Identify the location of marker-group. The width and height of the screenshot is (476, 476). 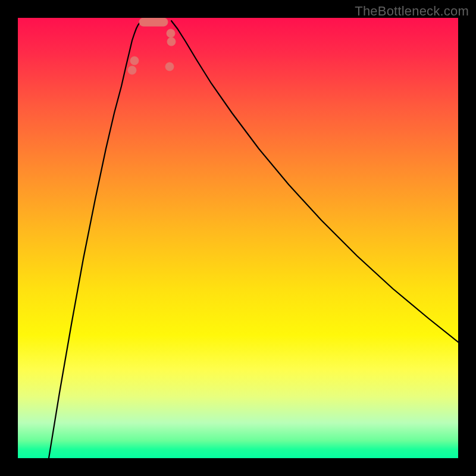
(152, 46).